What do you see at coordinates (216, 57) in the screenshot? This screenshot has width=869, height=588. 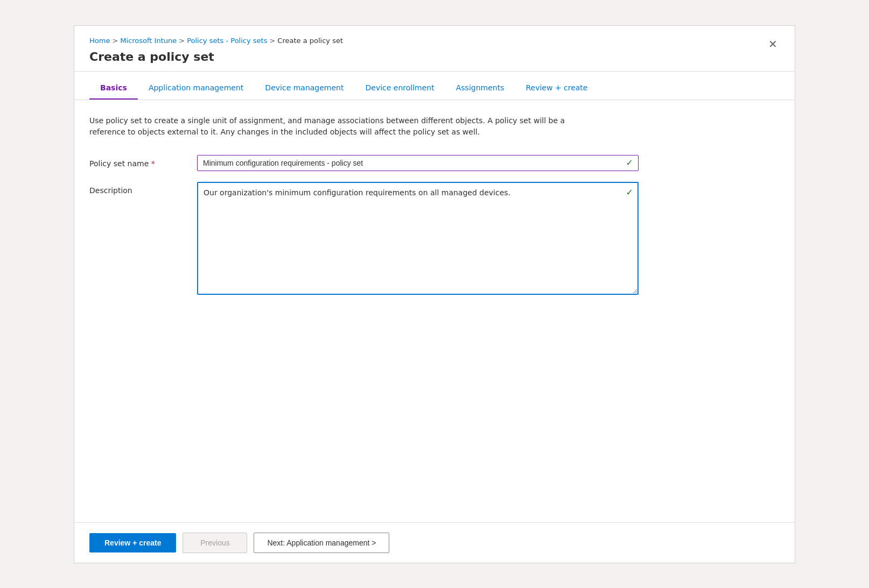 I see `page-title: Create a policy set` at bounding box center [216, 57].